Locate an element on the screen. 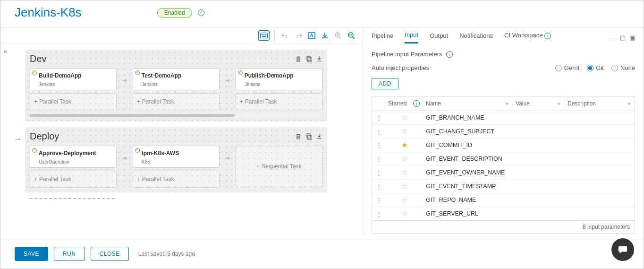 This screenshot has width=644, height=269. tab-pipeline: Pipeline is located at coordinates (382, 38).